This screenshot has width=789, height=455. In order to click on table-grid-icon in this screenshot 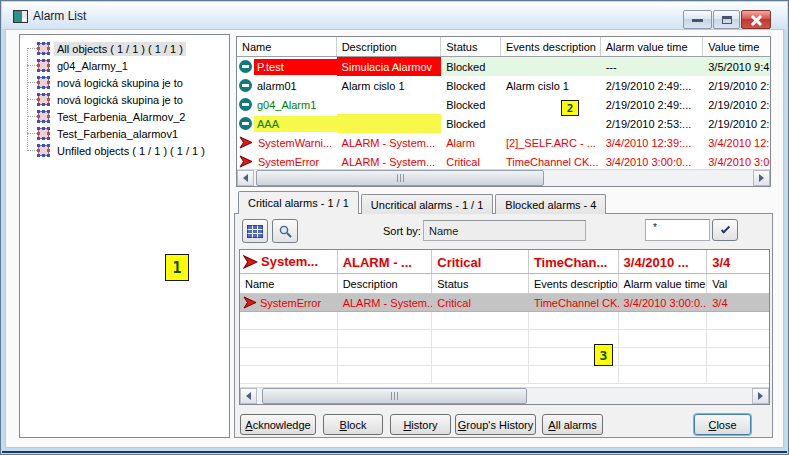, I will do `click(255, 232)`.